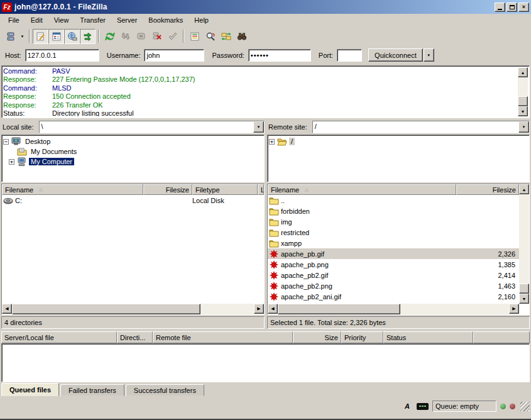 This screenshot has width=531, height=420. I want to click on maximize-button, so click(512, 8).